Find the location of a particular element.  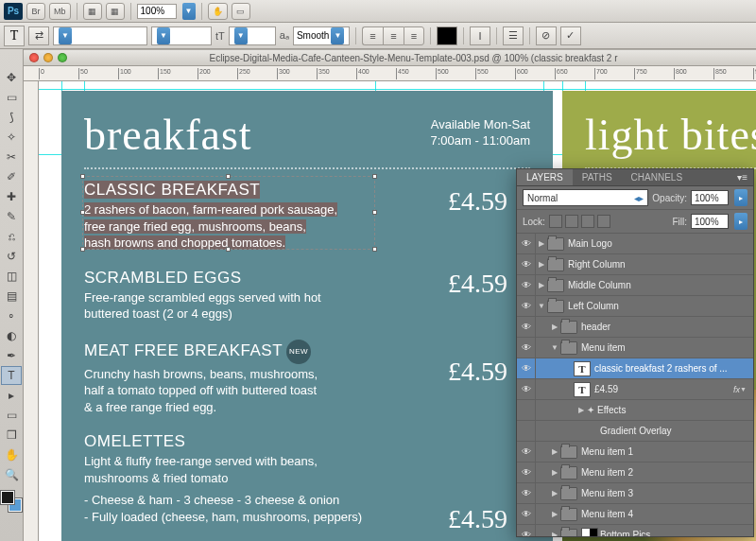

zoom-window-button is located at coordinates (62, 58).